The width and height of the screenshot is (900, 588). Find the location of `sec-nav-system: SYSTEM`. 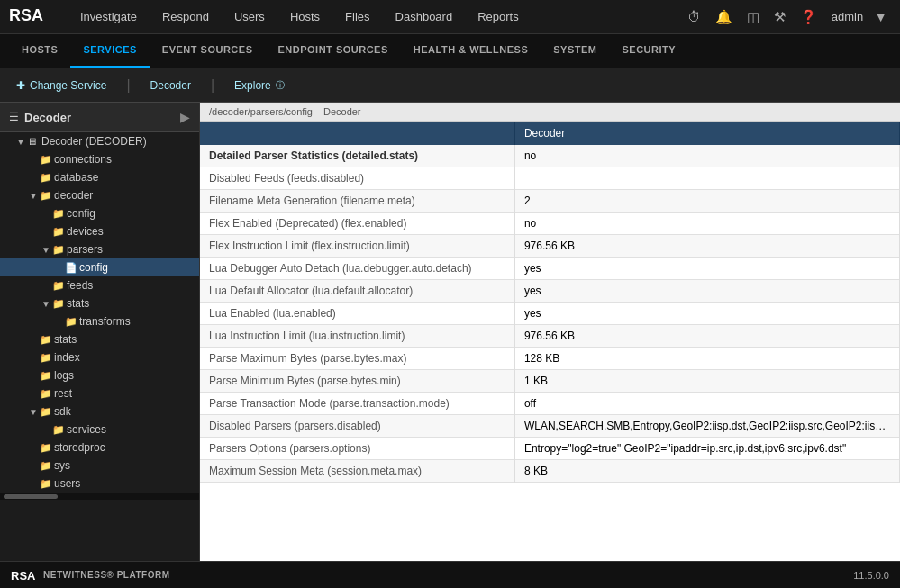

sec-nav-system: SYSTEM is located at coordinates (575, 51).